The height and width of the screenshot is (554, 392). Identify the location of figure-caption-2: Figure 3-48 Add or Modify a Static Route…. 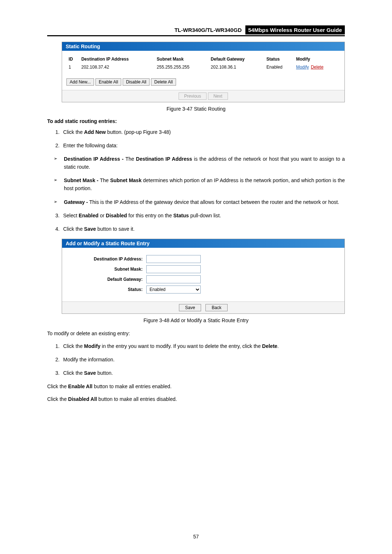
(196, 320).